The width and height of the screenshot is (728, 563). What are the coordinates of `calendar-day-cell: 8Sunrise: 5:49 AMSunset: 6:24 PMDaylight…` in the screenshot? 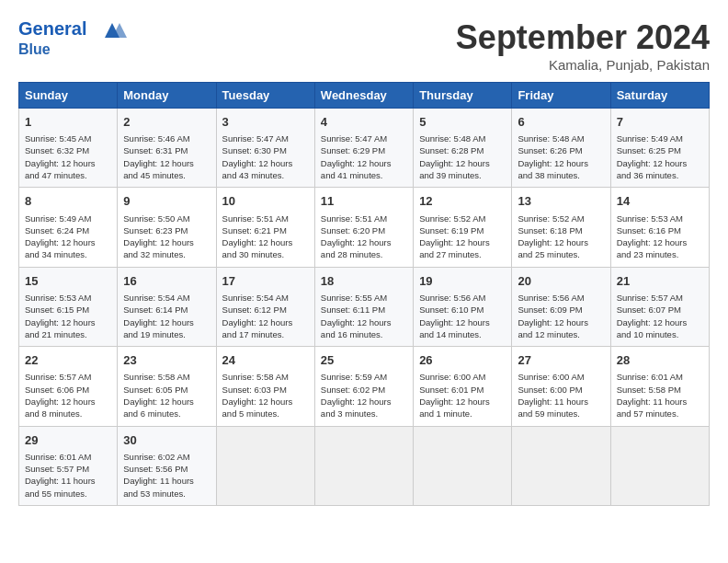 It's located at (68, 227).